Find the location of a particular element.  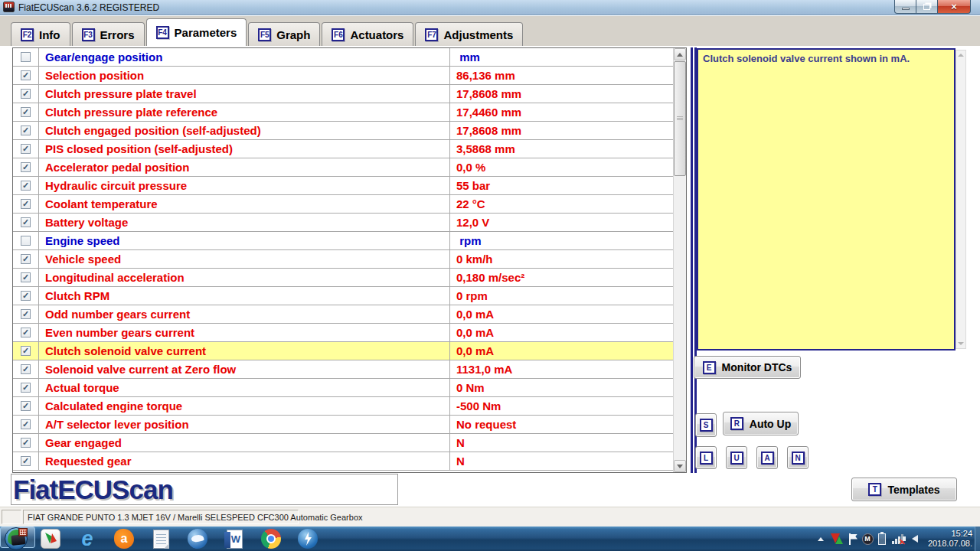

table-row: Calculated engine torque -500 Nm is located at coordinates (343, 406).